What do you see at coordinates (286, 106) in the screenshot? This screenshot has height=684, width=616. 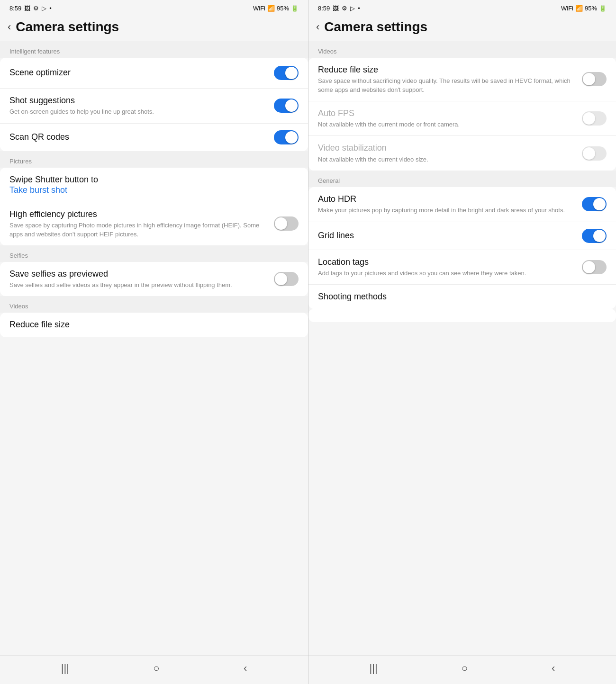 I see `toggle-shot-suggestions` at bounding box center [286, 106].